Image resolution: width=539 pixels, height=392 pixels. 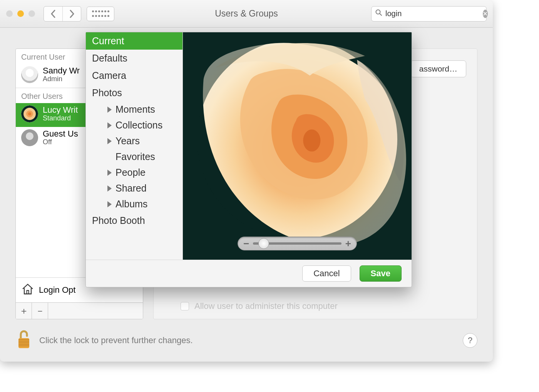 I want to click on source-albums: Albums, so click(x=134, y=204).